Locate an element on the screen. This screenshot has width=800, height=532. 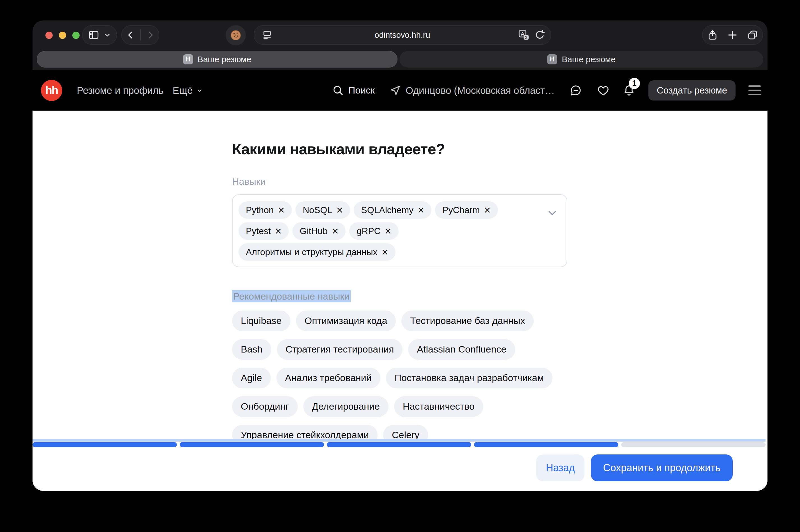
back-button: Назад is located at coordinates (560, 468).